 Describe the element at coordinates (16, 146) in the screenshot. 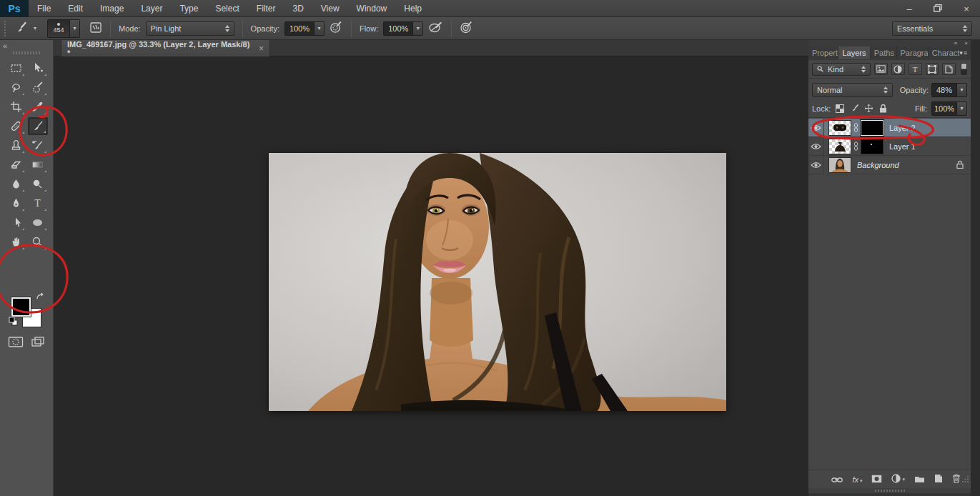

I see `tool-clone-stamp` at that location.